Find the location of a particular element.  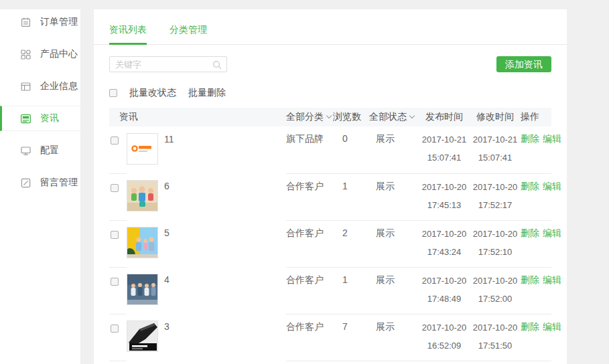

tab-bar: 资讯列表 分类管理 is located at coordinates (330, 27).